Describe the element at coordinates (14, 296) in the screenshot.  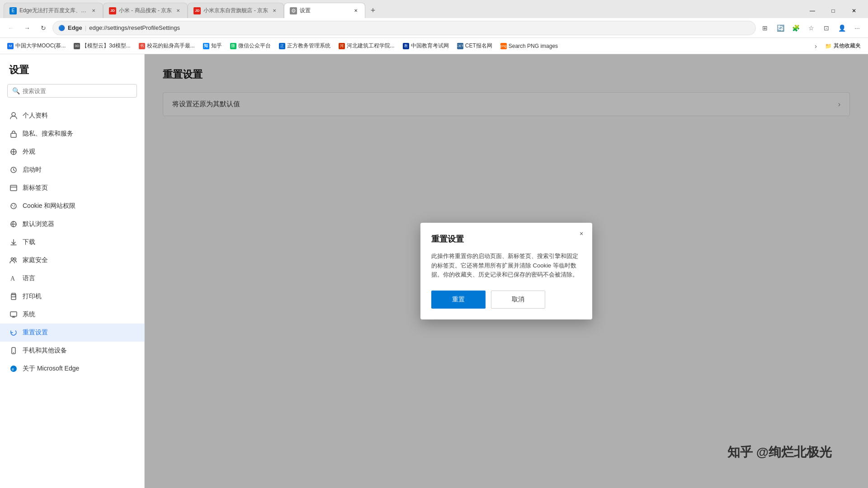
I see `printer-icon` at that location.